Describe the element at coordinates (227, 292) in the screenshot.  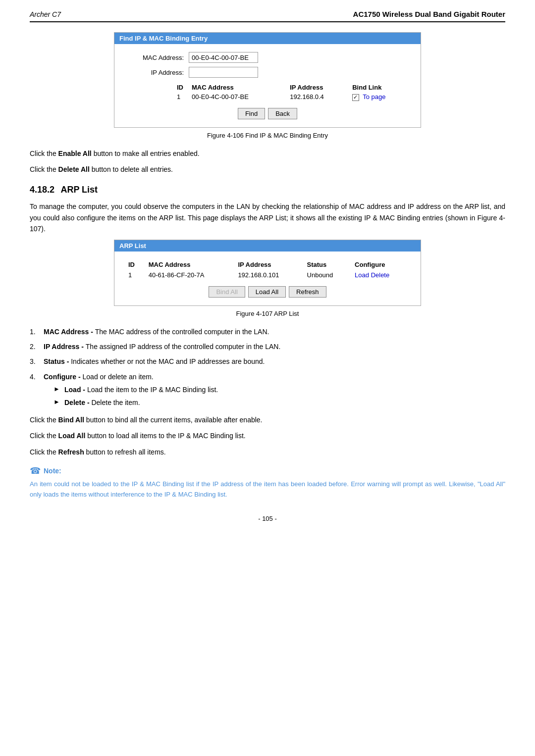
I see `bind-all-button: Bind All` at that location.